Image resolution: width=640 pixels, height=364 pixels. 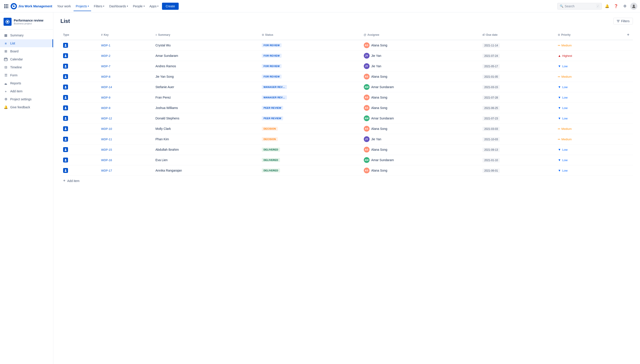 I want to click on dashboards-chevron: ▾, so click(x=127, y=6).